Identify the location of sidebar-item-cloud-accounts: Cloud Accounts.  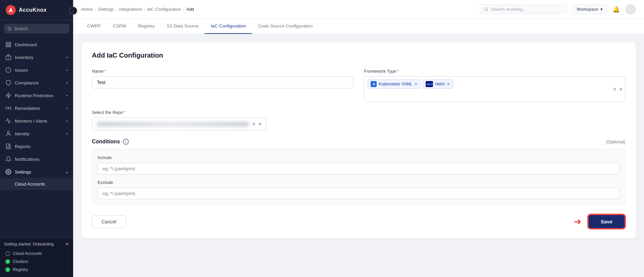
(37, 184).